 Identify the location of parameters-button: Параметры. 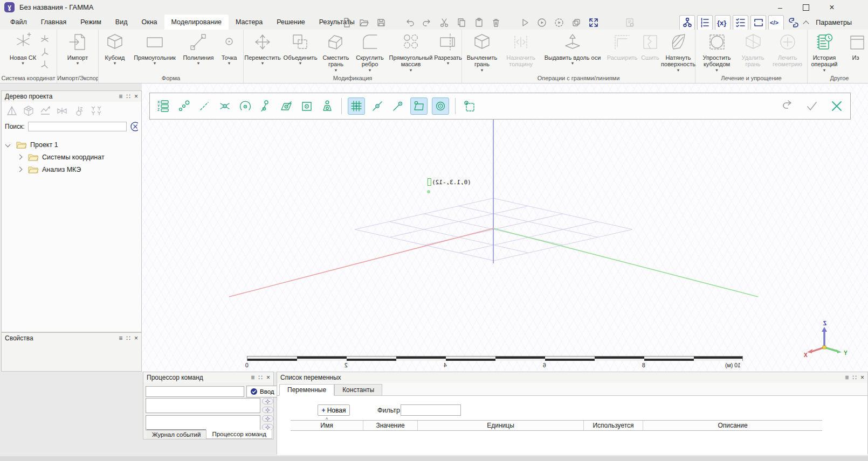
(828, 23).